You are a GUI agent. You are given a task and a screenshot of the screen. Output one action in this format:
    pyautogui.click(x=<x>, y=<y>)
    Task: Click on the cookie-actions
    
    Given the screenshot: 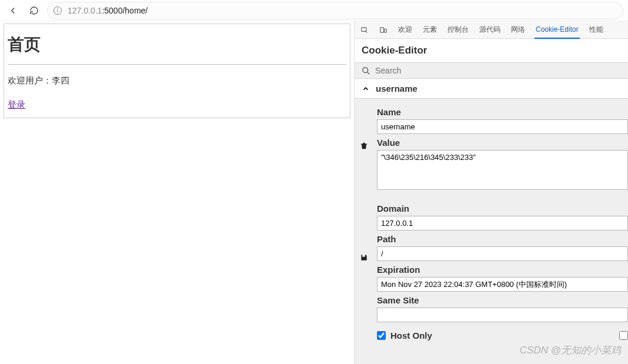 What is the action you would take?
    pyautogui.click(x=364, y=232)
    